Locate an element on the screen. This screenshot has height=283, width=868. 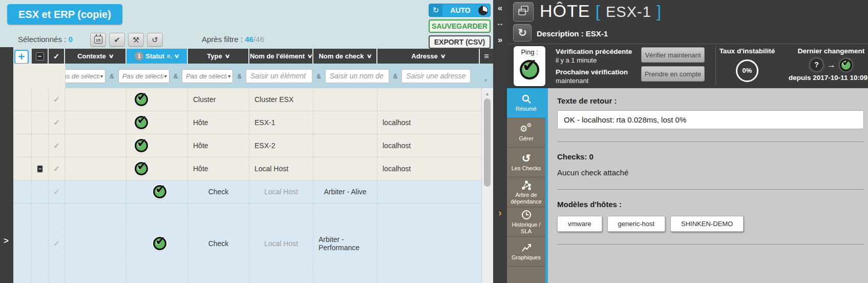
line-chart-icon is located at coordinates (526, 248).